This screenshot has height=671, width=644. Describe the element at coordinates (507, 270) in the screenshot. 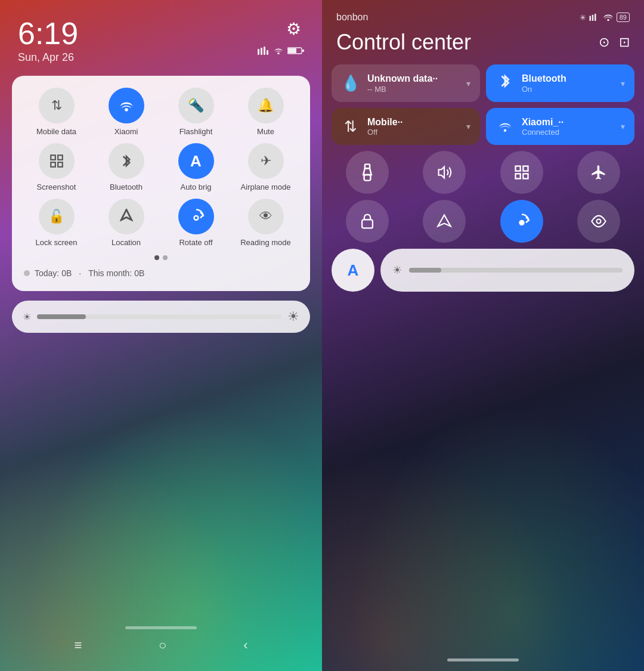

I see `right-brightness-bar: ☀` at that location.